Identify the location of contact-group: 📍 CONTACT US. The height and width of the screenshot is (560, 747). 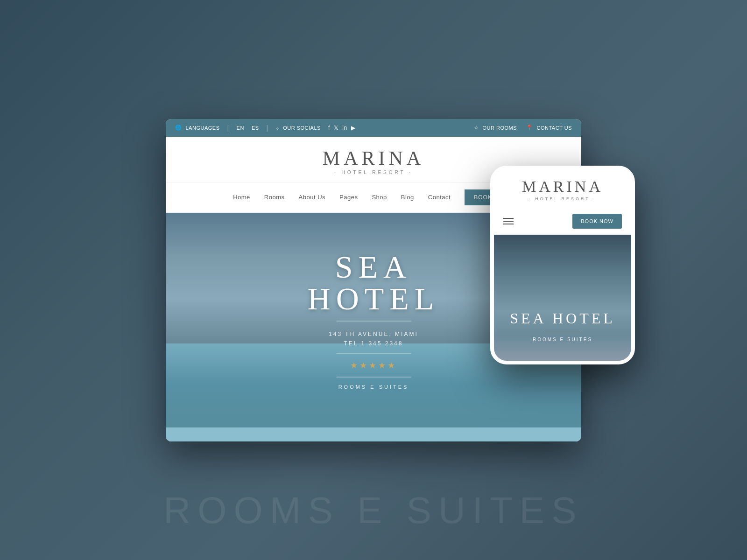
(549, 128).